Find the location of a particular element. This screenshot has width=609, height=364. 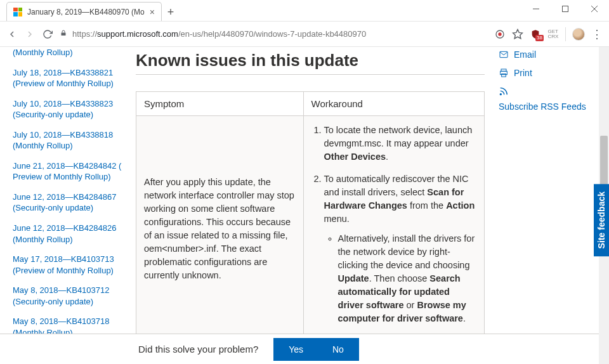

print-icon is located at coordinates (504, 73).